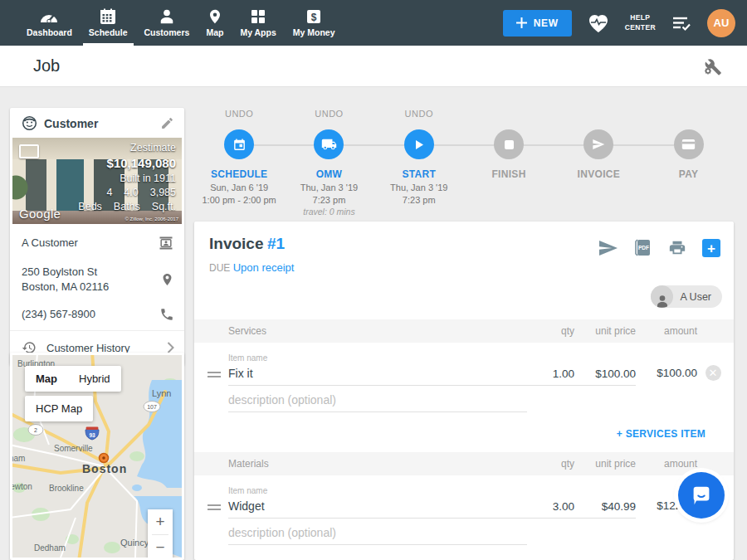 This screenshot has height=560, width=747. Describe the element at coordinates (714, 373) in the screenshot. I see `delete-service-item-button: ✕` at that location.